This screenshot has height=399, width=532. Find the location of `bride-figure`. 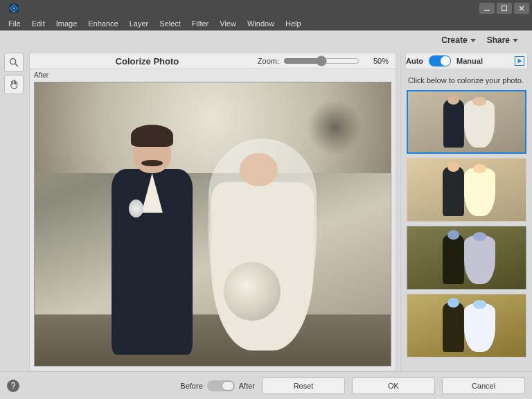

bride-figure is located at coordinates (262, 249).